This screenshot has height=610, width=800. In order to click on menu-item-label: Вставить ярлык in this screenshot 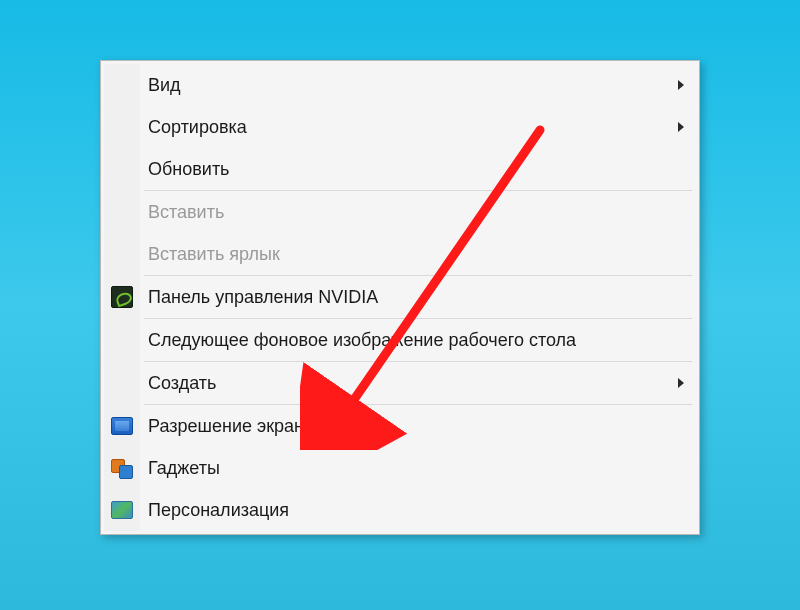, I will do `click(408, 254)`.